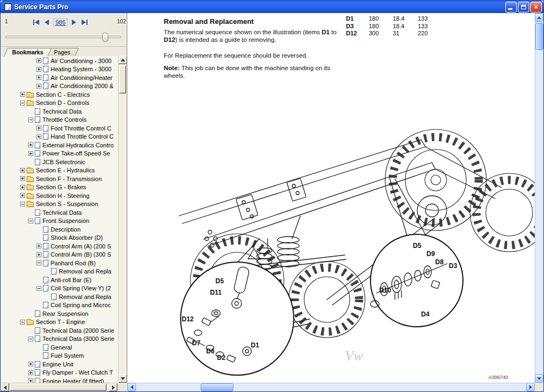 This screenshot has width=544, height=392. Describe the element at coordinates (59, 306) in the screenshot. I see `tree-item: Coil Spring and Microc` at that location.